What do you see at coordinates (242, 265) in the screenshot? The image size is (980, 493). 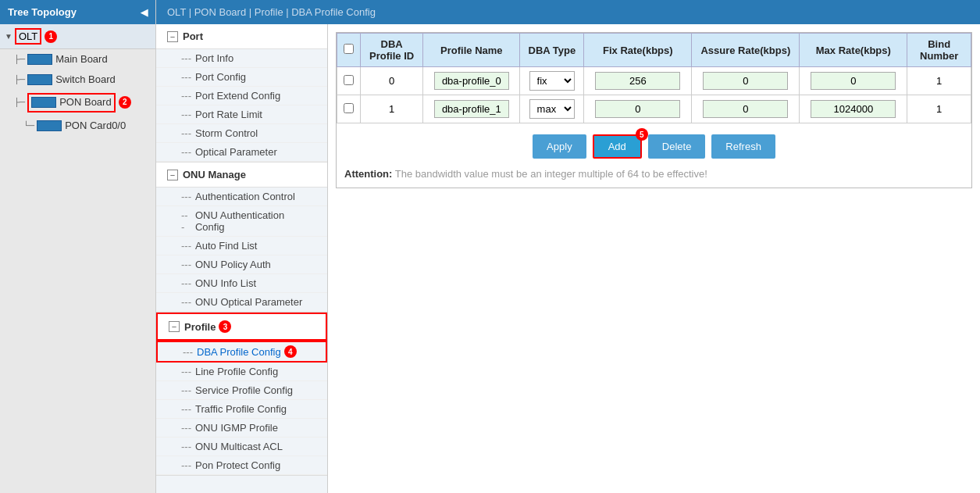 I see `nav-onu-policy-auth: --- ONU Policy Auth` at bounding box center [242, 265].